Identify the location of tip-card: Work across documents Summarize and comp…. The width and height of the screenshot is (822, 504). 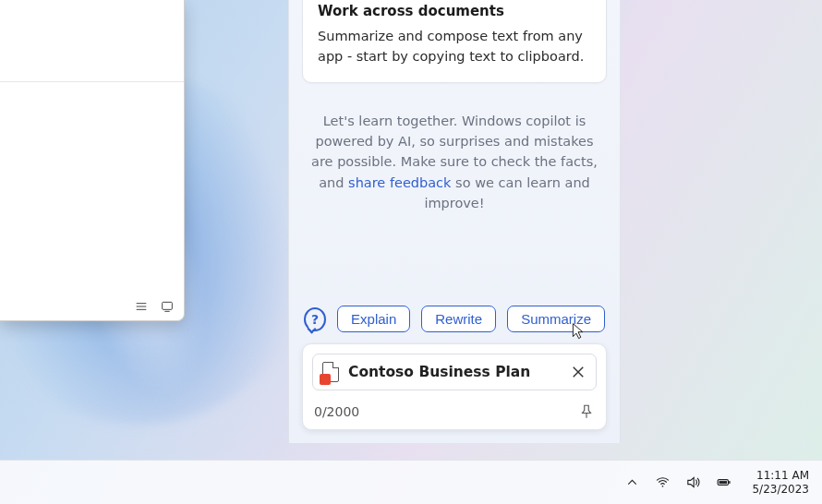
(454, 42).